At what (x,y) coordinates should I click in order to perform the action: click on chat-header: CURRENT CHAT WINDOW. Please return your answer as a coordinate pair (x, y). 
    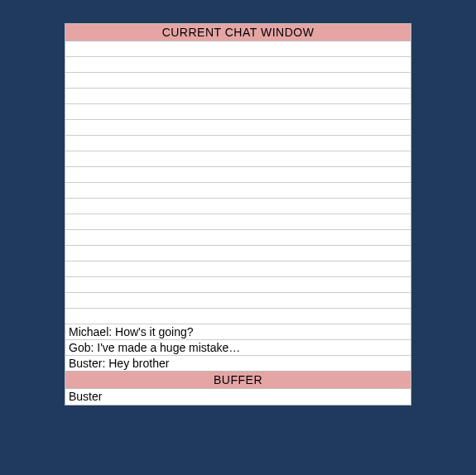
    Looking at the image, I should click on (238, 32).